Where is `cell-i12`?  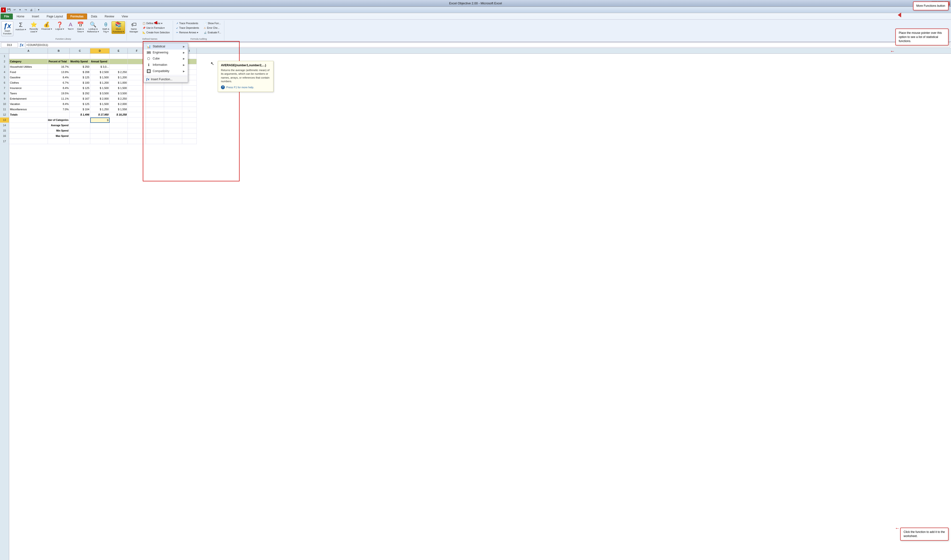
cell-i12 is located at coordinates (190, 115).